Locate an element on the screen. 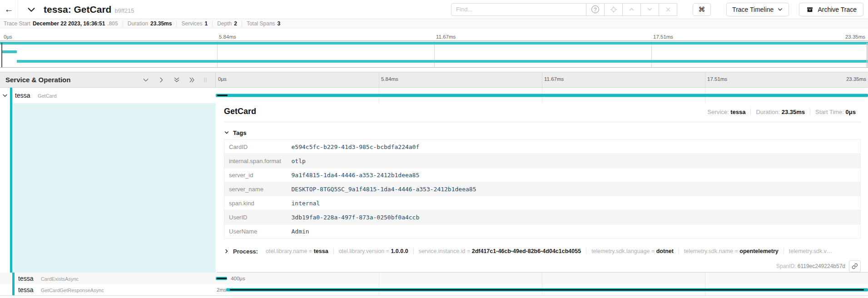 The image size is (868, 298). service-operation-title: Service & Operation is located at coordinates (38, 80).